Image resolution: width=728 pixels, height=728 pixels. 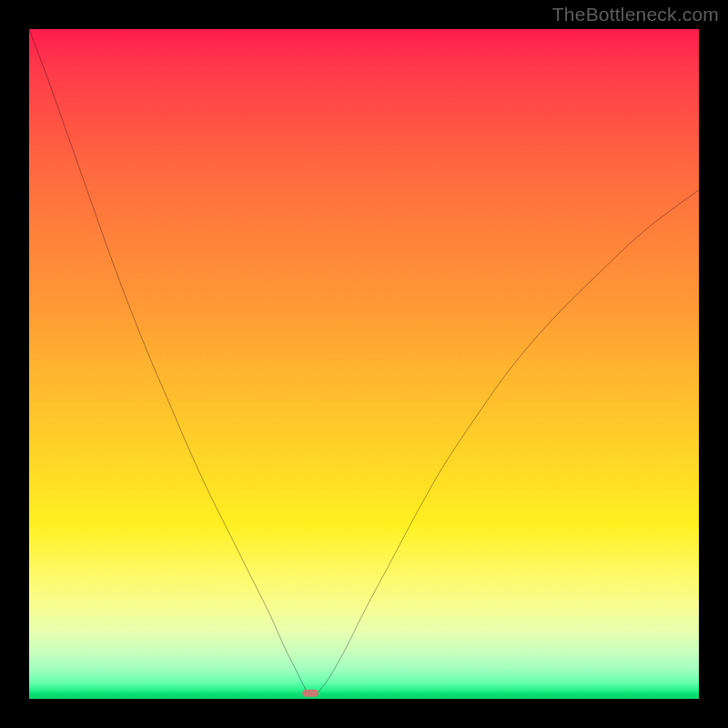 I want to click on attribution-watermark: TheBottleneck.com, so click(x=635, y=15).